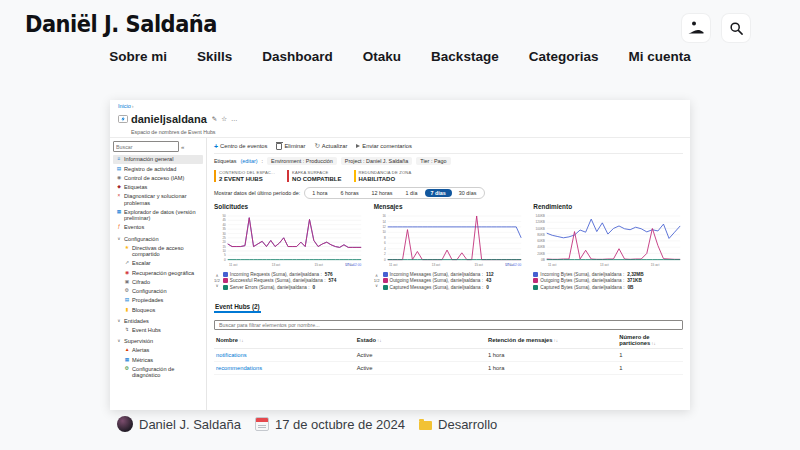  I want to click on refresh-icon: ↻, so click(316, 146).